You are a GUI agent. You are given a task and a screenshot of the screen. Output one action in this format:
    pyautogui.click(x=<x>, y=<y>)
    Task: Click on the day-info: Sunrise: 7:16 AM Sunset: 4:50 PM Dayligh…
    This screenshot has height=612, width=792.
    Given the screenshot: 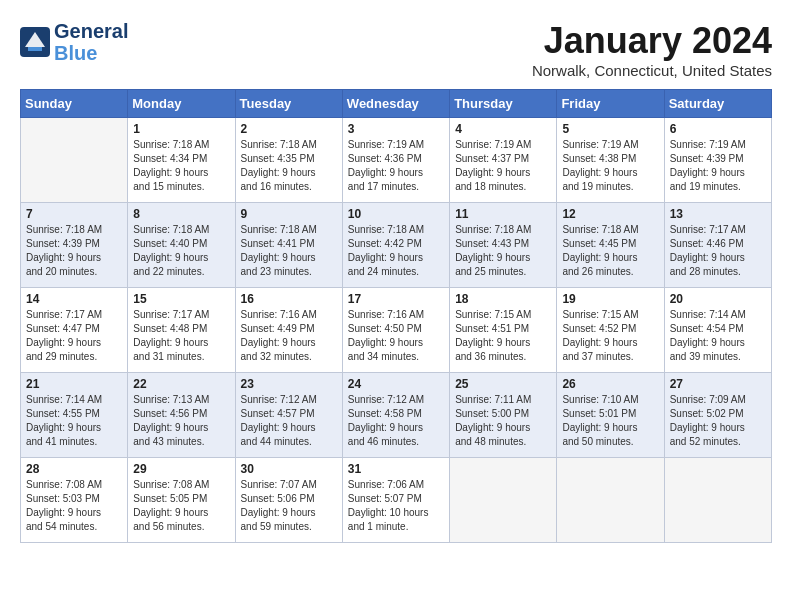 What is the action you would take?
    pyautogui.click(x=396, y=336)
    